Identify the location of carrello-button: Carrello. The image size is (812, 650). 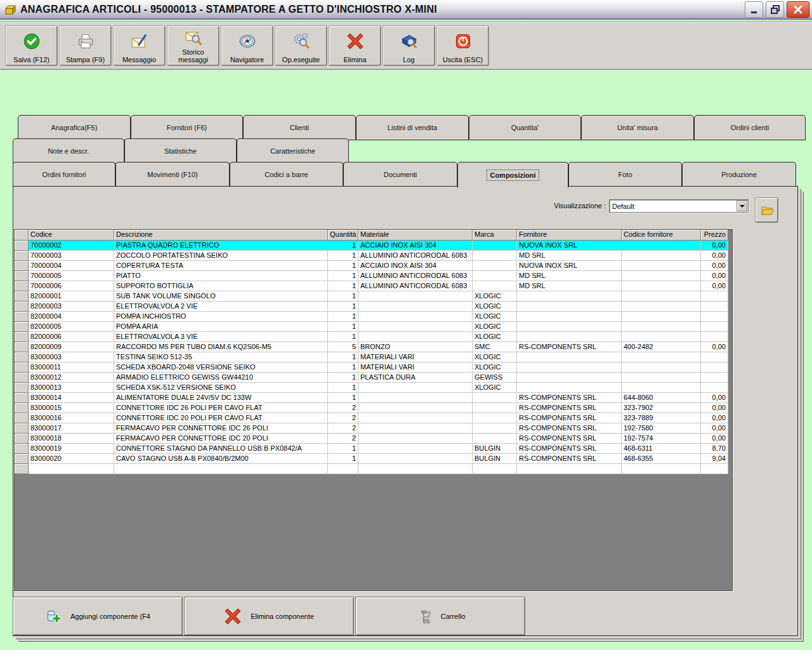
(440, 616).